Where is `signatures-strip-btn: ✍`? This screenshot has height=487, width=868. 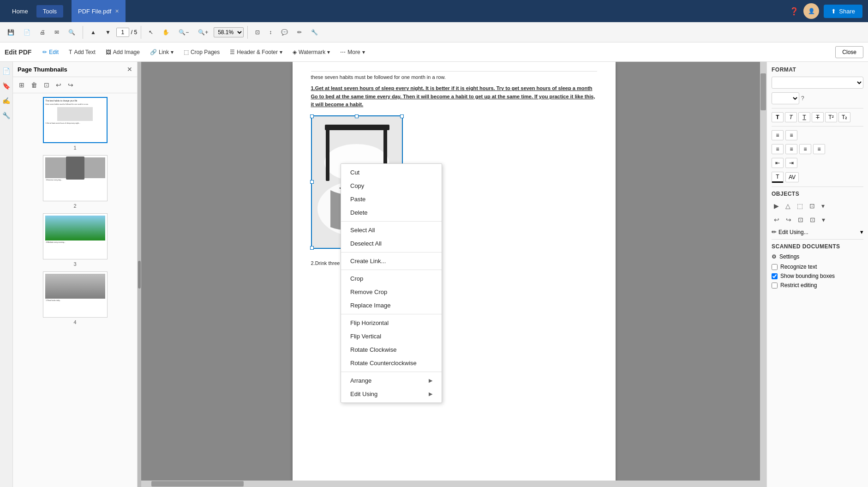
signatures-strip-btn: ✍ is located at coordinates (6, 101).